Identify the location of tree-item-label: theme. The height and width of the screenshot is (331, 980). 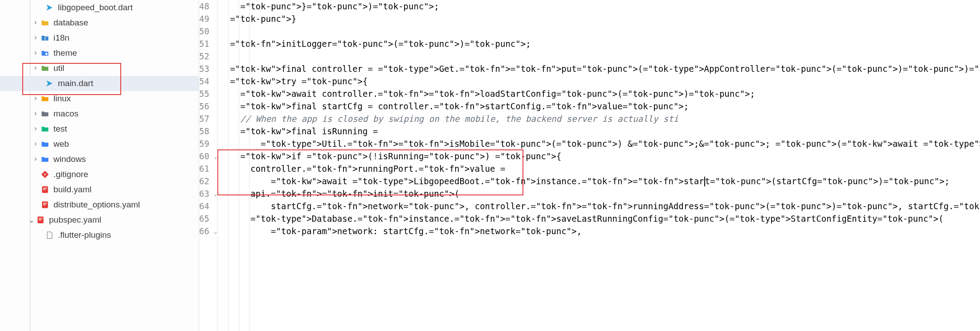
(65, 53).